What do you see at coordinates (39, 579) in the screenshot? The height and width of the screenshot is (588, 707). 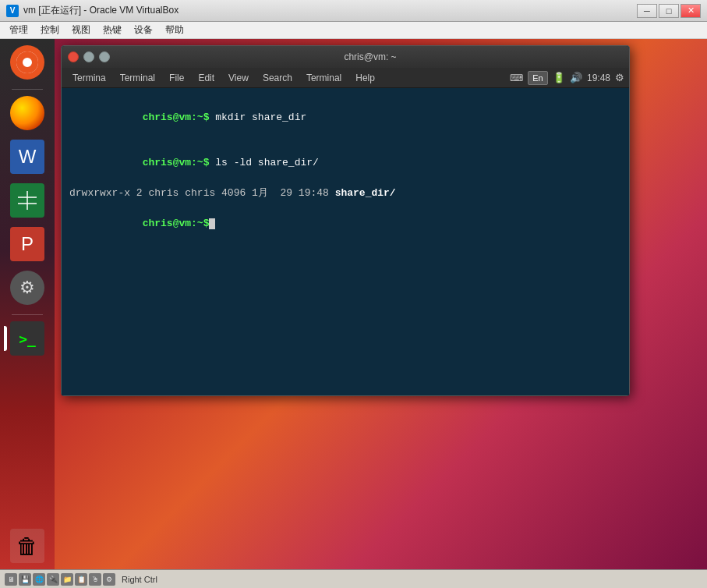 I see `vbox-status-icon-3: 🌐` at bounding box center [39, 579].